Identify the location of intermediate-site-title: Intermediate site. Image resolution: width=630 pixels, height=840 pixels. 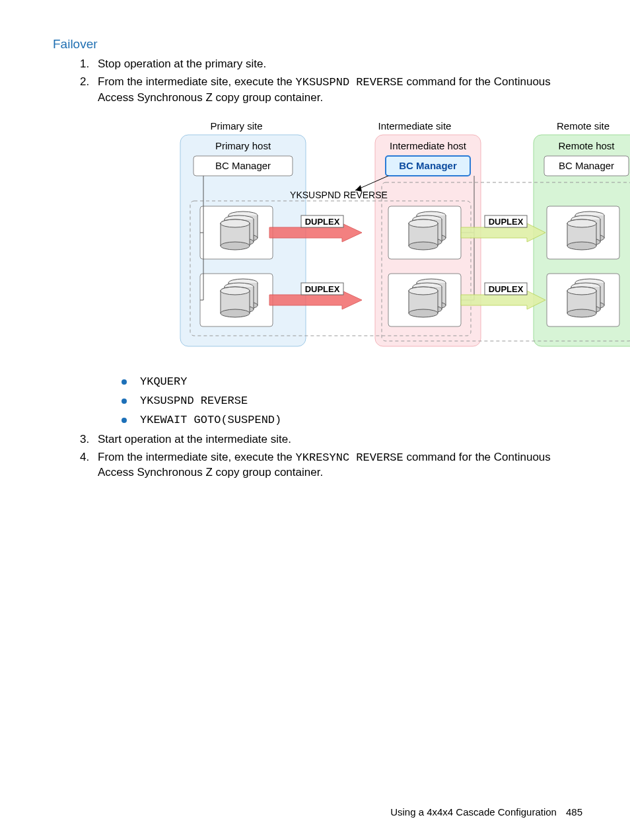
(415, 126).